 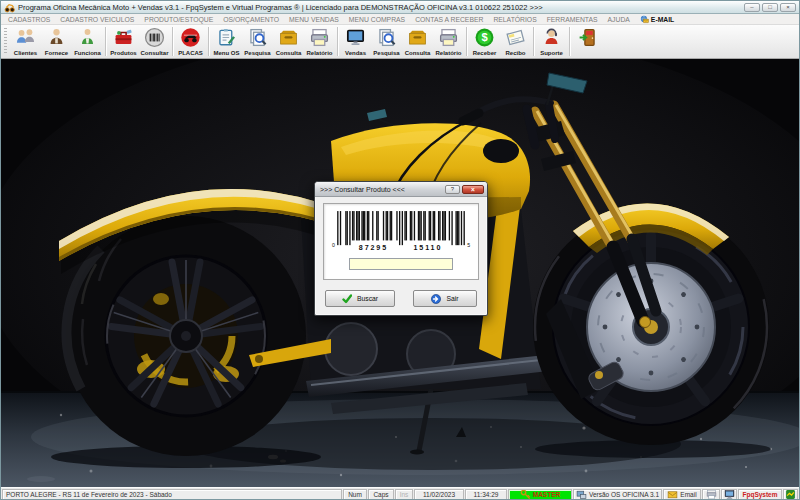 I want to click on svg-text: 87295, so click(x=374, y=248).